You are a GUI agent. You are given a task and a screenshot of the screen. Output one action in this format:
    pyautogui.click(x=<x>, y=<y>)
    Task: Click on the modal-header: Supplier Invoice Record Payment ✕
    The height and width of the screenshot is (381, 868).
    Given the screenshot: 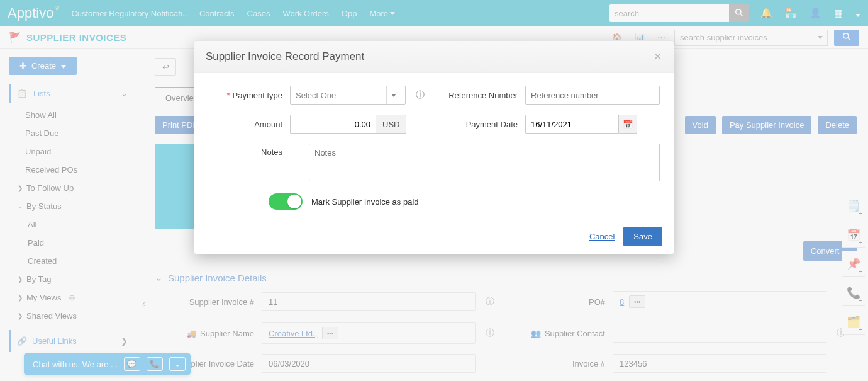 What is the action you would take?
    pyautogui.click(x=434, y=57)
    